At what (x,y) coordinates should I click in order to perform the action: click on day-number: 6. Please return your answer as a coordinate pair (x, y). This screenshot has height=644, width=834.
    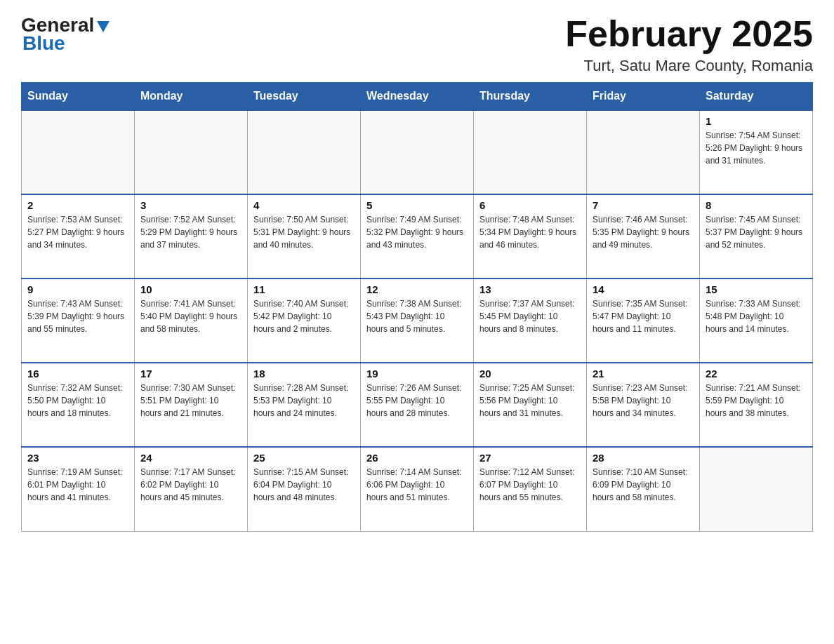
    Looking at the image, I should click on (530, 205).